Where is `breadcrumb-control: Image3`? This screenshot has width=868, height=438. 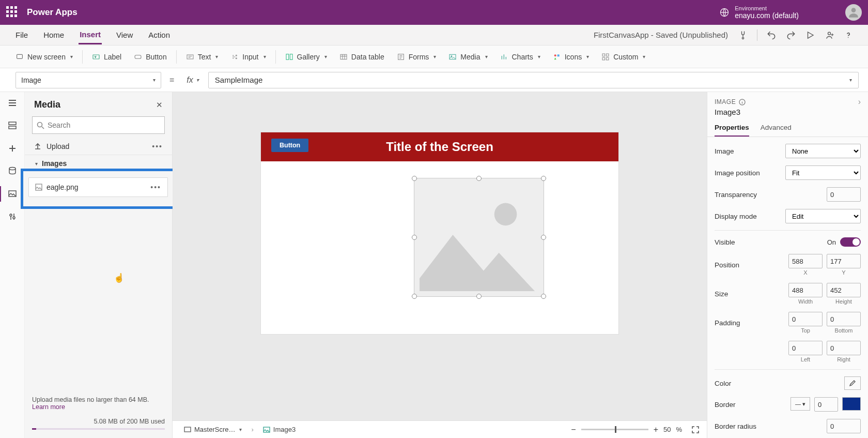 breadcrumb-control: Image3 is located at coordinates (279, 429).